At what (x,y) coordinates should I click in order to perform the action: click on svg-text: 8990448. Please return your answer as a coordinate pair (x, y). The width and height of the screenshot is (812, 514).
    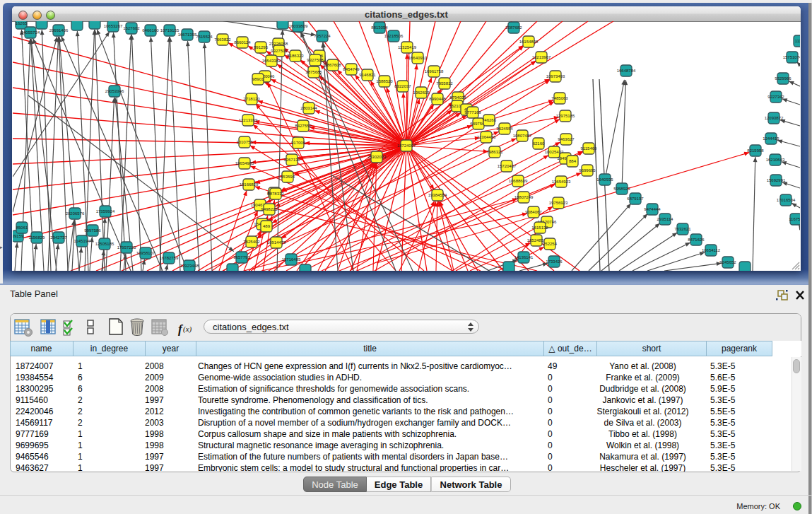
    Looking at the image, I should click on (437, 99).